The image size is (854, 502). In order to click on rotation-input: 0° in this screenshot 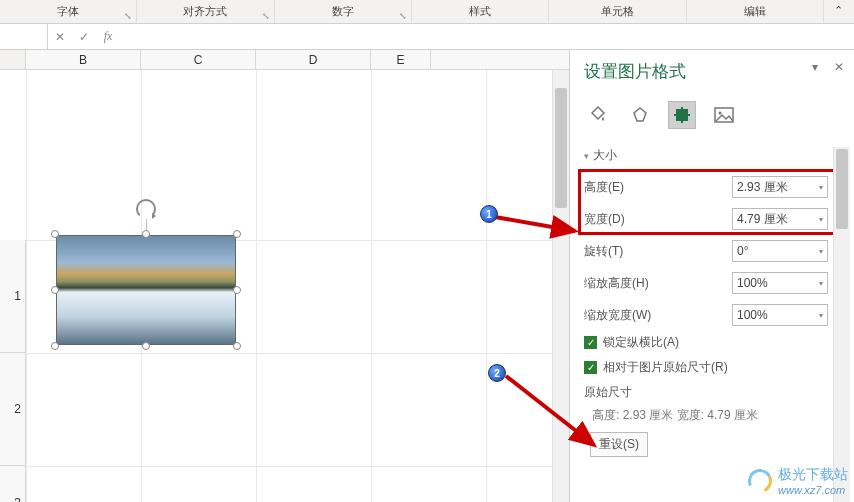, I will do `click(780, 251)`.